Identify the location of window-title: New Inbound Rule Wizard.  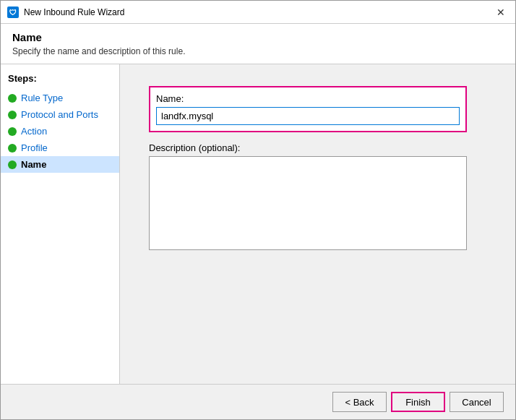
(258, 12).